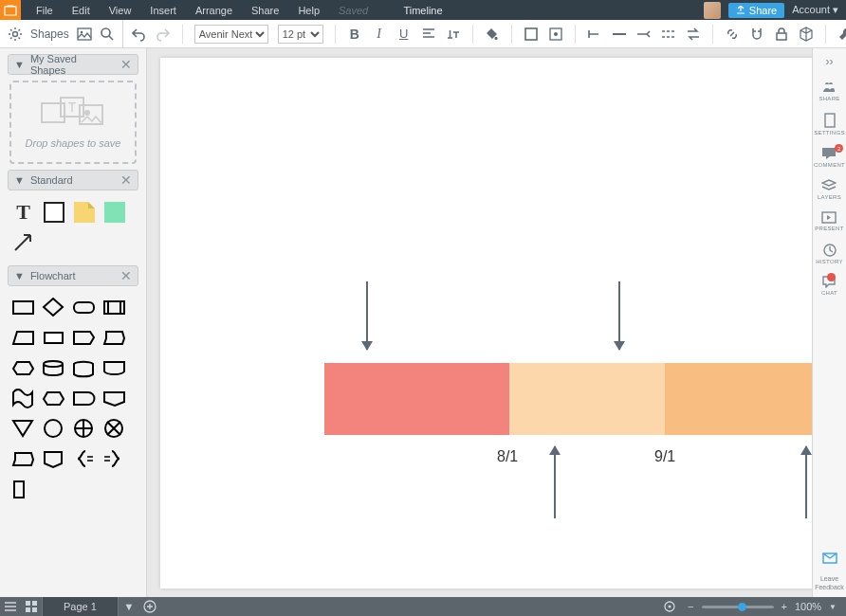 The image size is (846, 616). Describe the element at coordinates (84, 34) in the screenshot. I see `image-icon` at that location.